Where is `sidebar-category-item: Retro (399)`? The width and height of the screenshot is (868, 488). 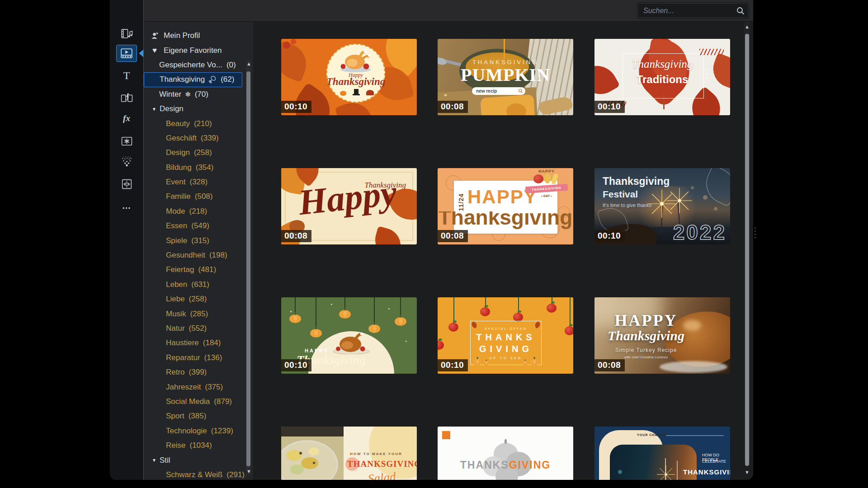
sidebar-category-item: Retro (399) is located at coordinates (198, 372).